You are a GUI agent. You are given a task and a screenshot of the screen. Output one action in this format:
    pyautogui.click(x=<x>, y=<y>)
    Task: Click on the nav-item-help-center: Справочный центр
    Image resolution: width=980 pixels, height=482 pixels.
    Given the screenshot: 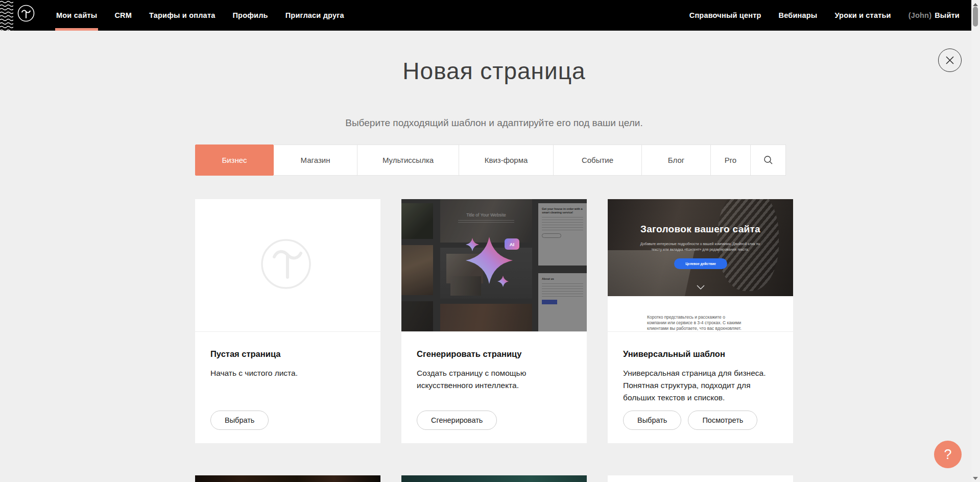 What is the action you would take?
    pyautogui.click(x=725, y=15)
    